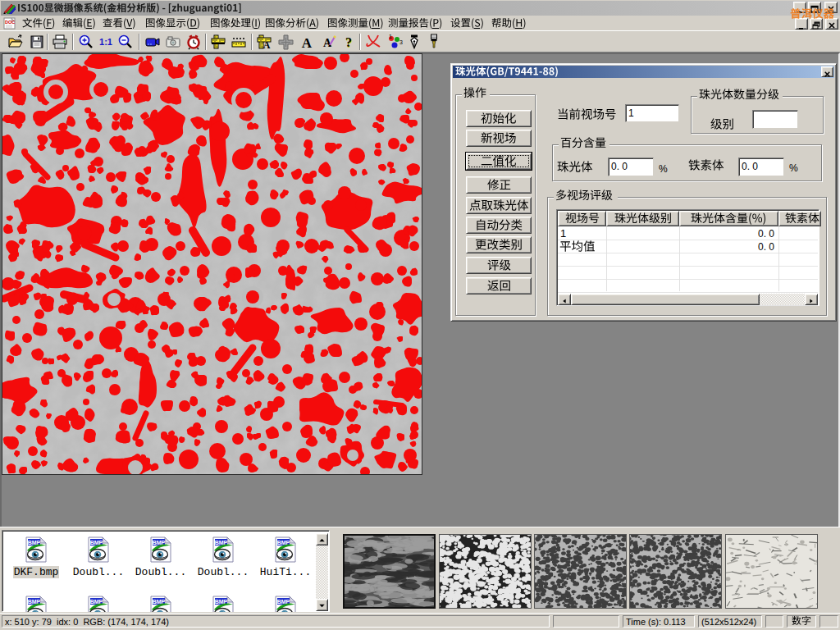 Image resolution: width=840 pixels, height=630 pixels. I want to click on svg-text: 1, so click(390, 36).